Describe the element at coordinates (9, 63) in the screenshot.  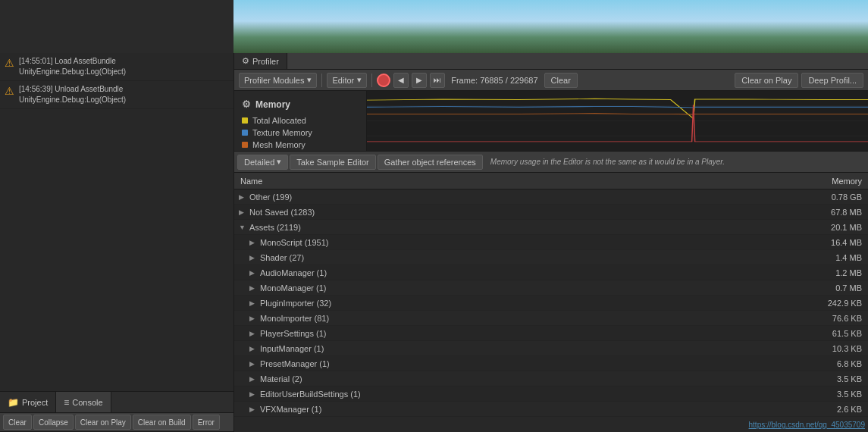
I see `warning-icon: ⚠` at that location.